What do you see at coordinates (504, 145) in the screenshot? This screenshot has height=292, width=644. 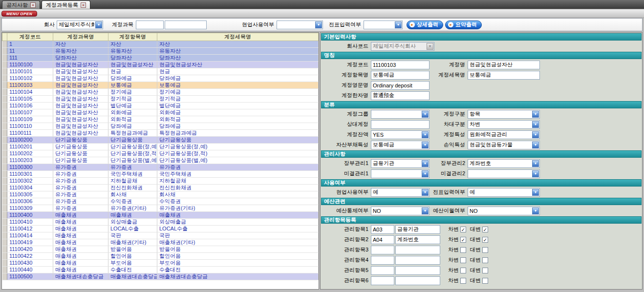 I see `profit-loss-select: 현금및현금등가물 ▼` at bounding box center [504, 145].